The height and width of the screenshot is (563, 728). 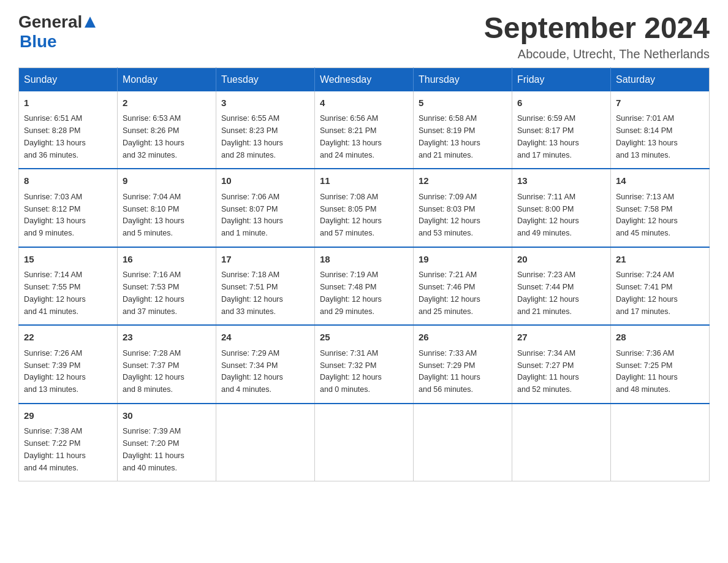 What do you see at coordinates (364, 208) in the screenshot?
I see `calendar-week-row: 8 Sunrise: 7:03 AMSunset: 8:12 PMDayligh…` at bounding box center [364, 208].